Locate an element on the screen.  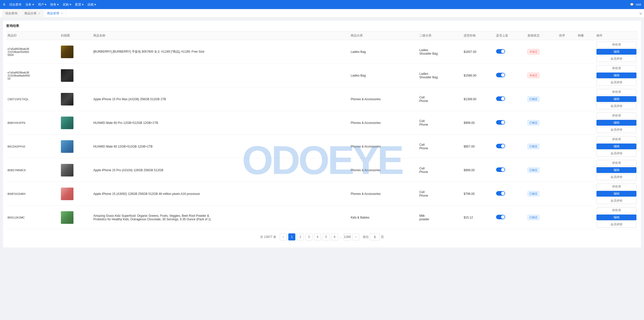
cell-id: e7a5a8828bab3821018badfade80002 is located at coordinates (33, 76).